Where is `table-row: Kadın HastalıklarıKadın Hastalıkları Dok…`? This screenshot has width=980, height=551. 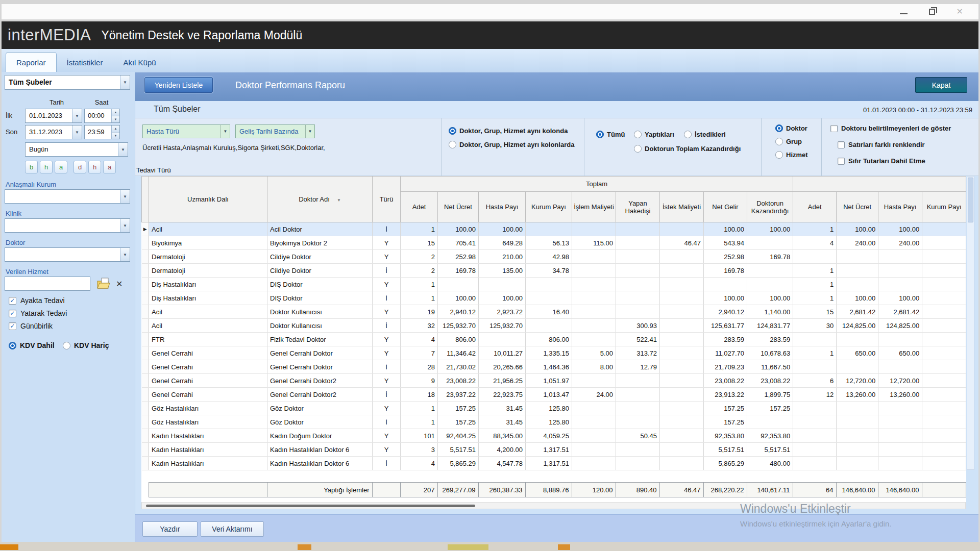
table-row: Kadın HastalıklarıKadın Hastalıkları Dok… is located at coordinates (554, 463).